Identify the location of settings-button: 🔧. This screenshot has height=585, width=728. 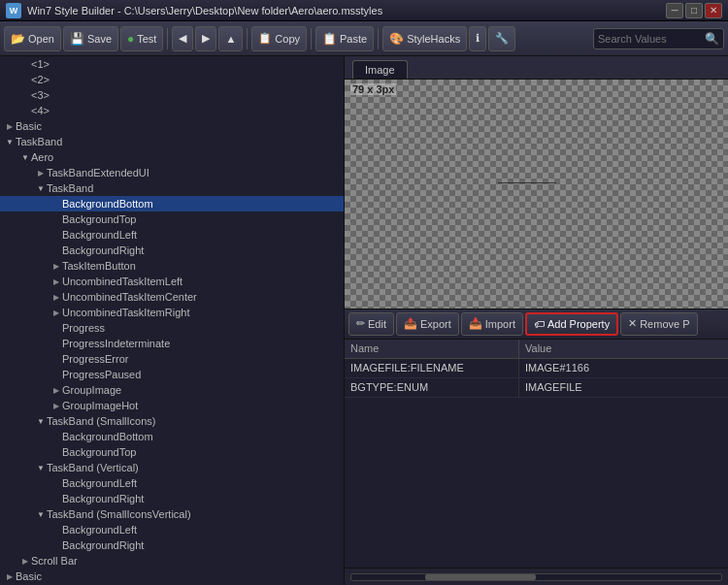
(502, 39).